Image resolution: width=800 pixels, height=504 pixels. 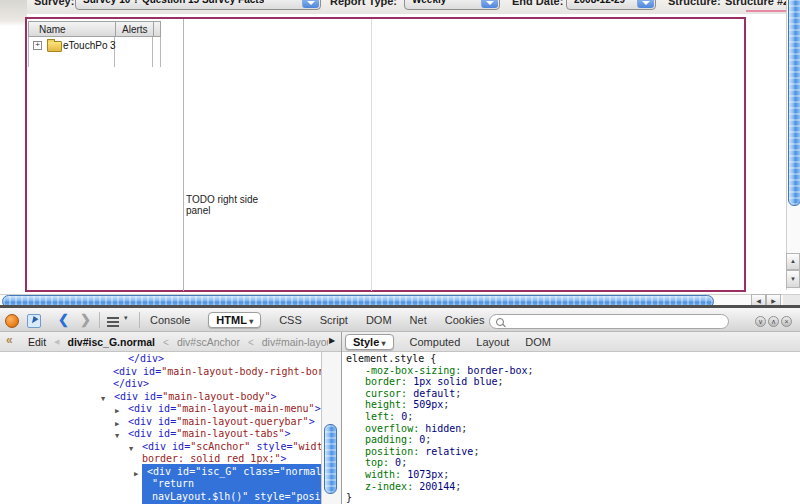 What do you see at coordinates (85, 46) in the screenshot?
I see `tree-node-label: eTouchPo` at bounding box center [85, 46].